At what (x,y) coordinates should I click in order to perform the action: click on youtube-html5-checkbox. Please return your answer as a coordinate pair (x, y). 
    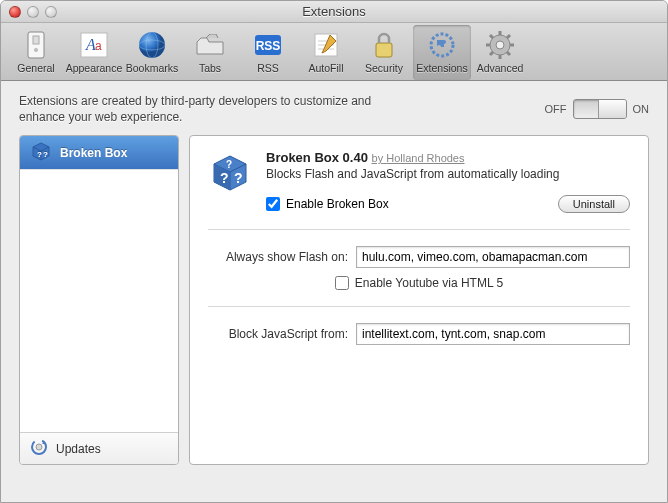
    Looking at the image, I should click on (342, 283).